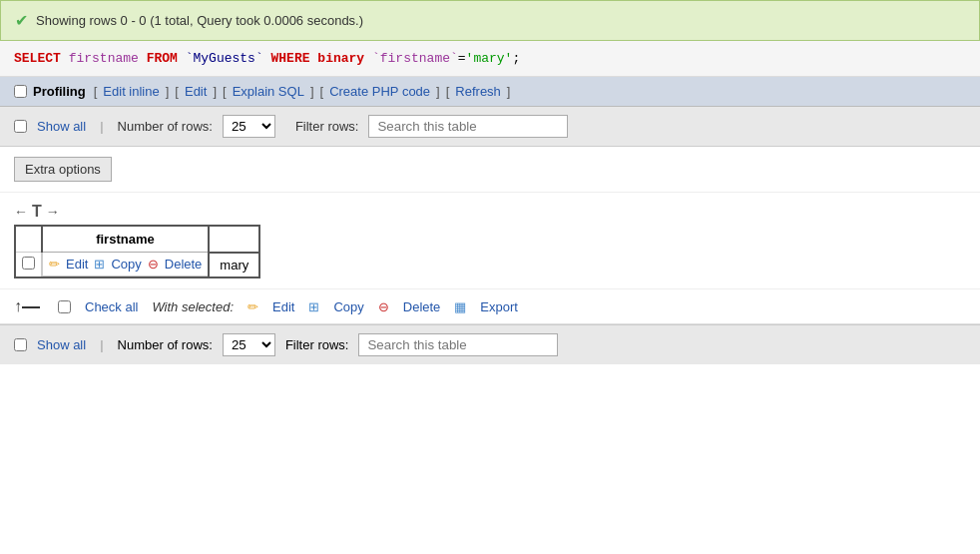 Image resolution: width=980 pixels, height=554 pixels. Describe the element at coordinates (490, 20) in the screenshot. I see `success-bar: ✔ Showing rows 0 - 0 (1 total, Query too…` at that location.